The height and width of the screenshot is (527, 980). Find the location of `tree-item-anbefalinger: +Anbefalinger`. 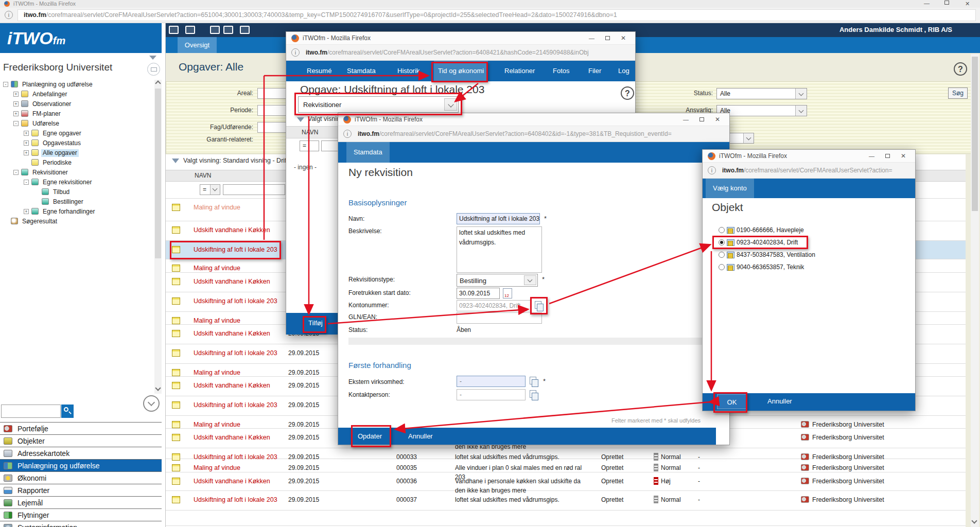

tree-item-anbefalinger: +Anbefalinger is located at coordinates (77, 95).